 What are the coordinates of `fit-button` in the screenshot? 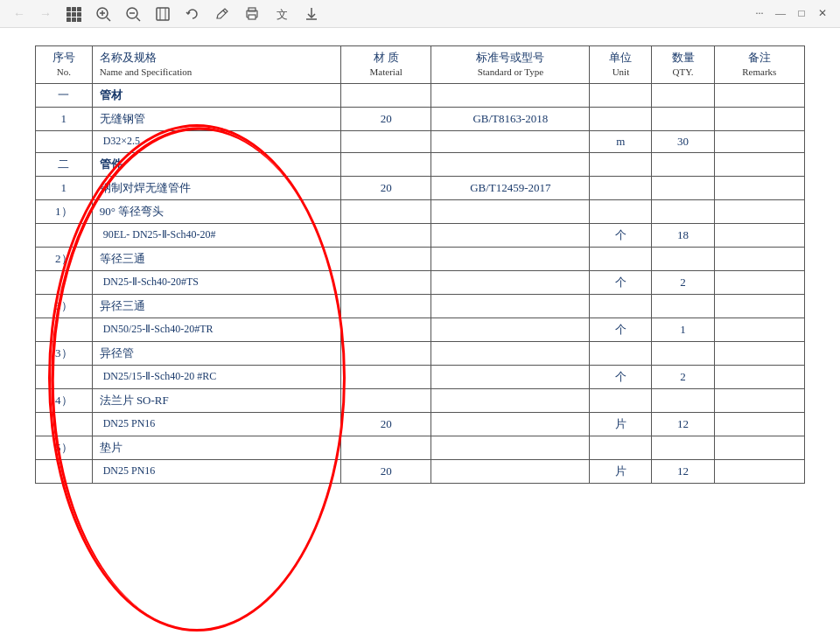 It's located at (163, 14).